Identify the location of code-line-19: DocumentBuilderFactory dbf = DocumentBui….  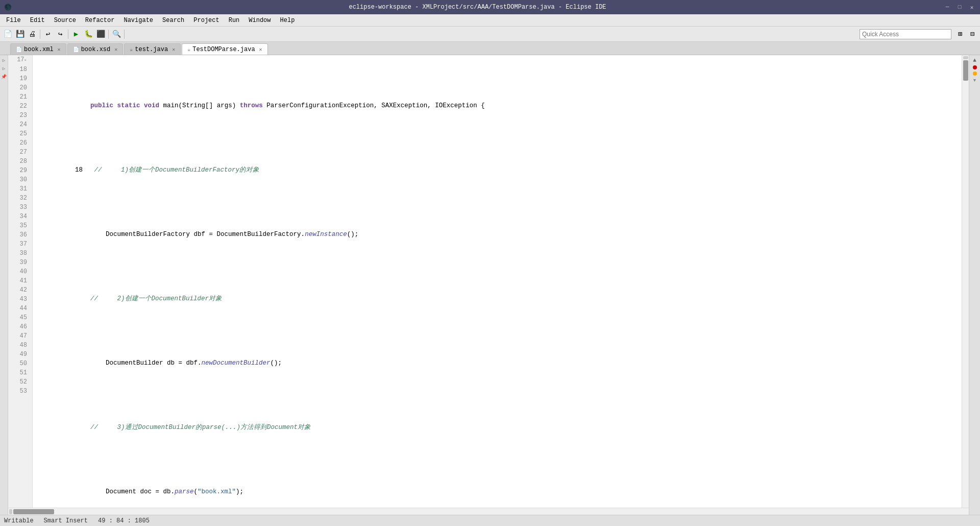
(497, 234).